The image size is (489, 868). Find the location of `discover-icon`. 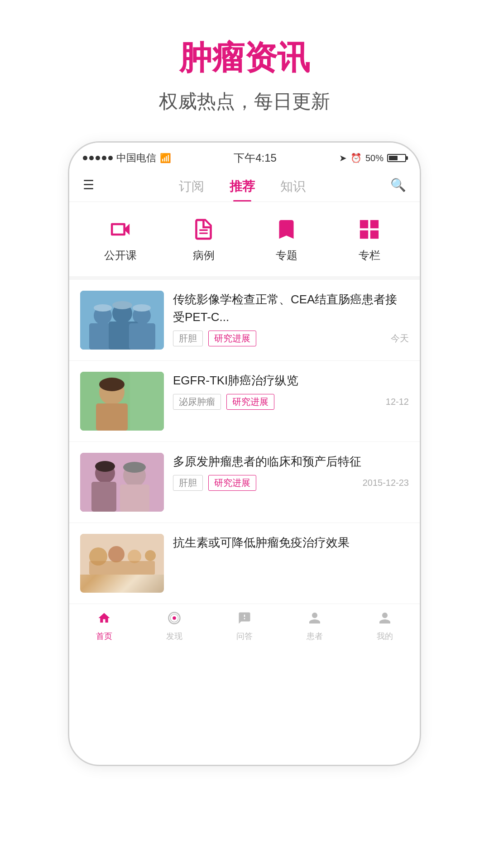

discover-icon is located at coordinates (174, 619).